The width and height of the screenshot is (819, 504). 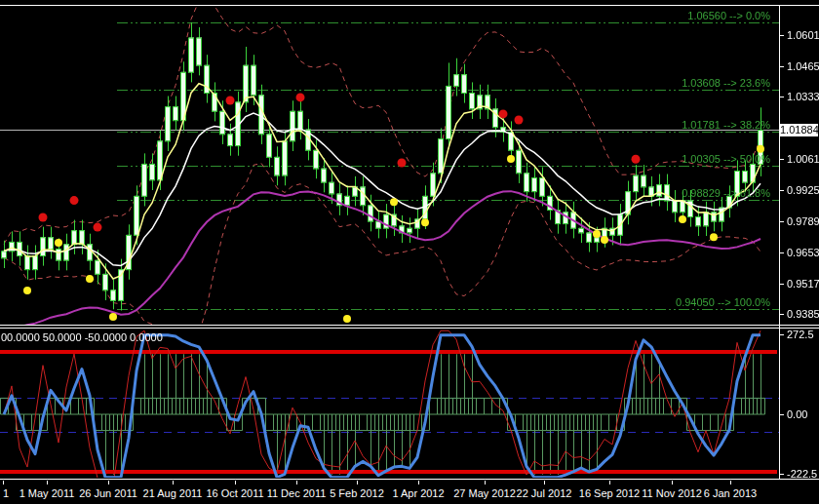 I want to click on price-axis-label: 1.00610, so click(x=803, y=159).